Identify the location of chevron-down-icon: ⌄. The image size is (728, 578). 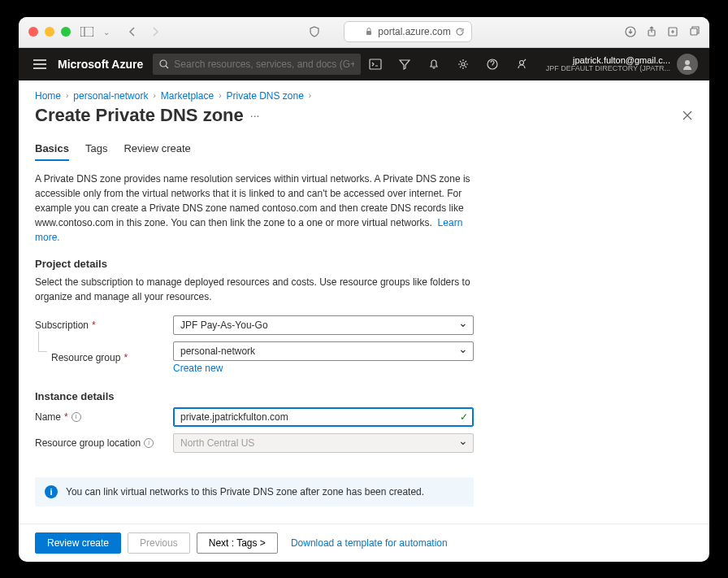
(106, 33).